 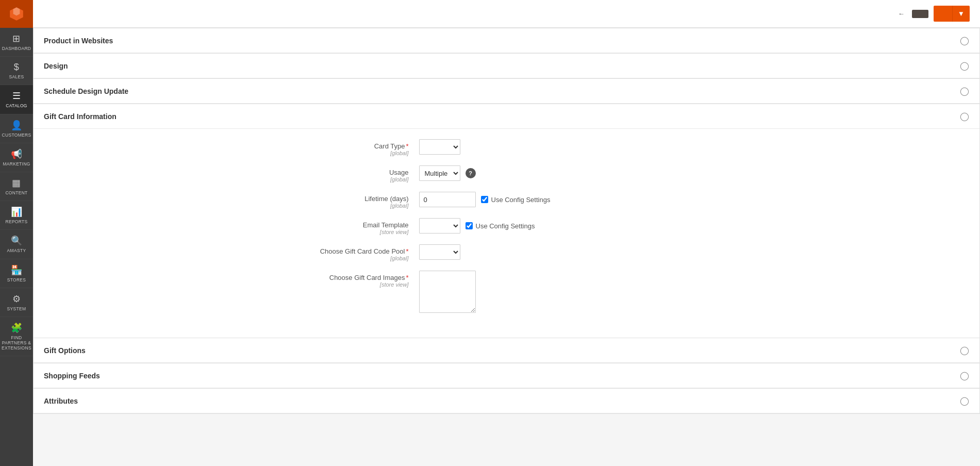 What do you see at coordinates (920, 14) in the screenshot?
I see `add-attribute-button` at bounding box center [920, 14].